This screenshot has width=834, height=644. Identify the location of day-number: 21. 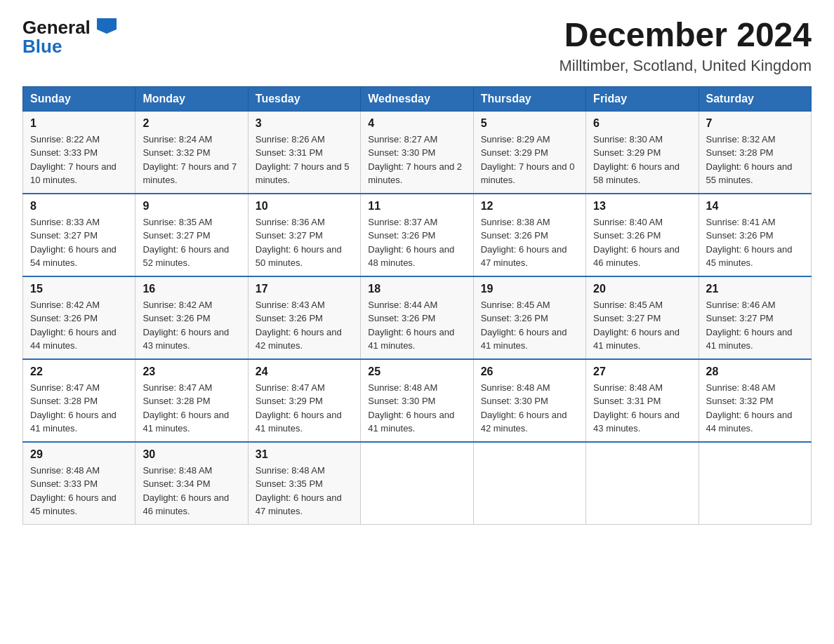
(755, 289).